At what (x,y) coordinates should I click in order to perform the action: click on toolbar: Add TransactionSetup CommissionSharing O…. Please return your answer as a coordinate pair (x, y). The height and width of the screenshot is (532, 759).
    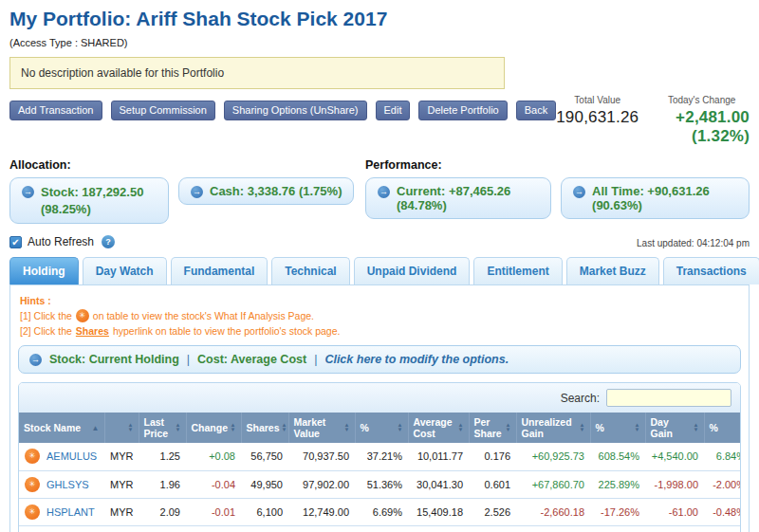
    Looking at the image, I should click on (283, 110).